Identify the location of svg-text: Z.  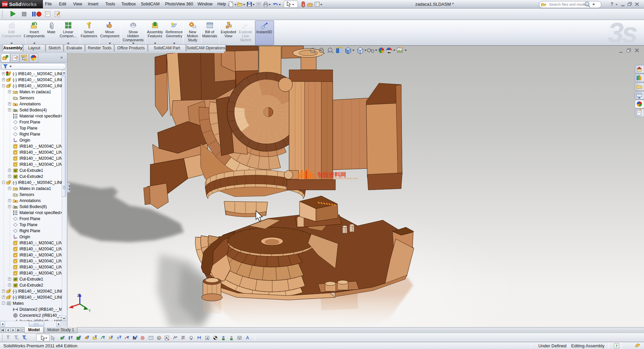
(78, 295).